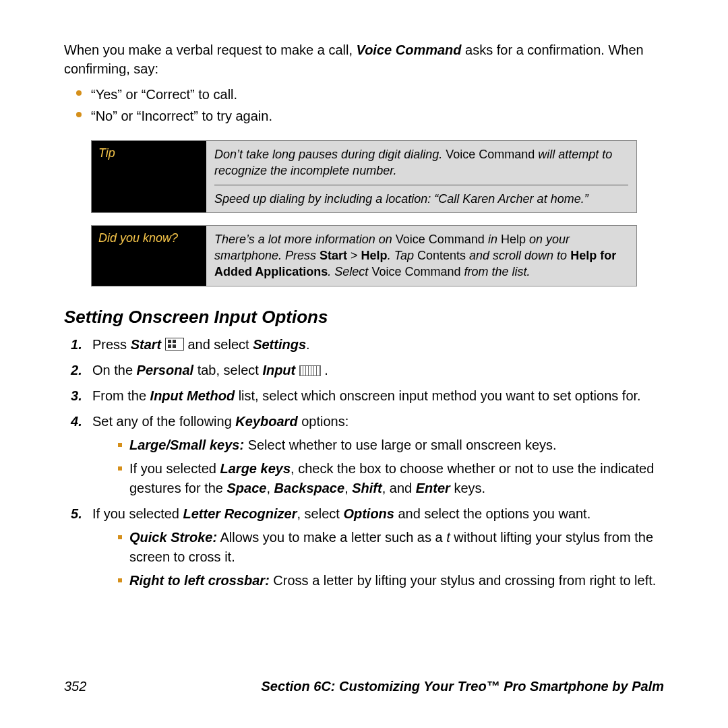 The height and width of the screenshot is (728, 728). I want to click on dyk-text: from the list., so click(495, 272).